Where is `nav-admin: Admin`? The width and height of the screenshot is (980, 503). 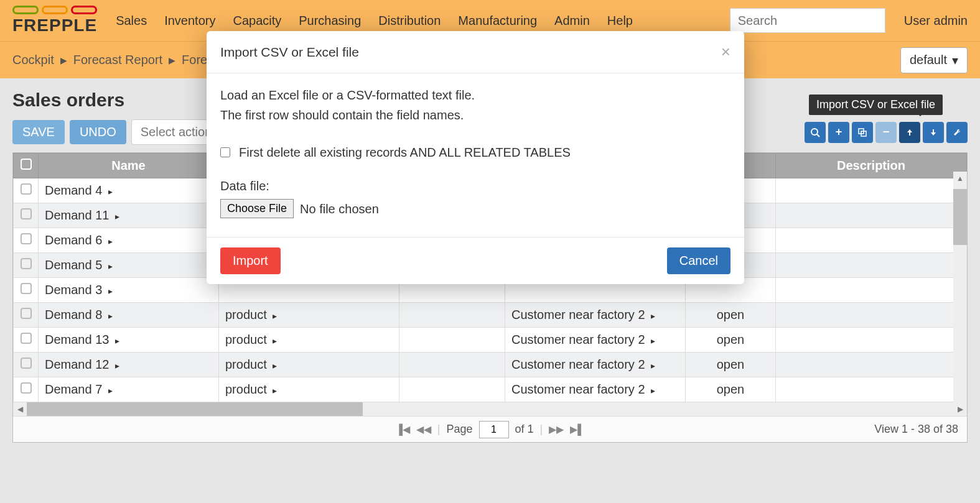
nav-admin: Admin is located at coordinates (572, 21).